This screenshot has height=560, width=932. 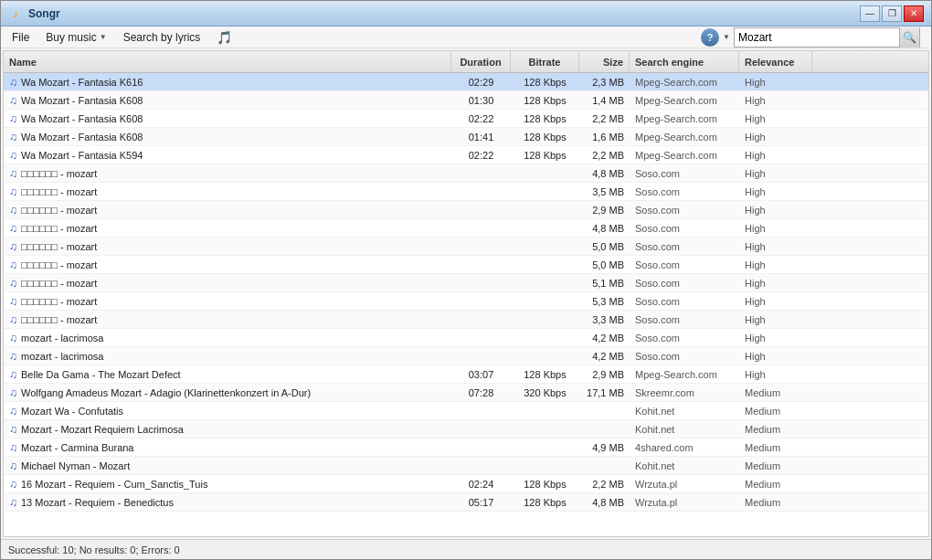 What do you see at coordinates (466, 301) in the screenshot?
I see `table-row: ♫ □□□□□□ - mozart 5,3 MB Soso.com High` at bounding box center [466, 301].